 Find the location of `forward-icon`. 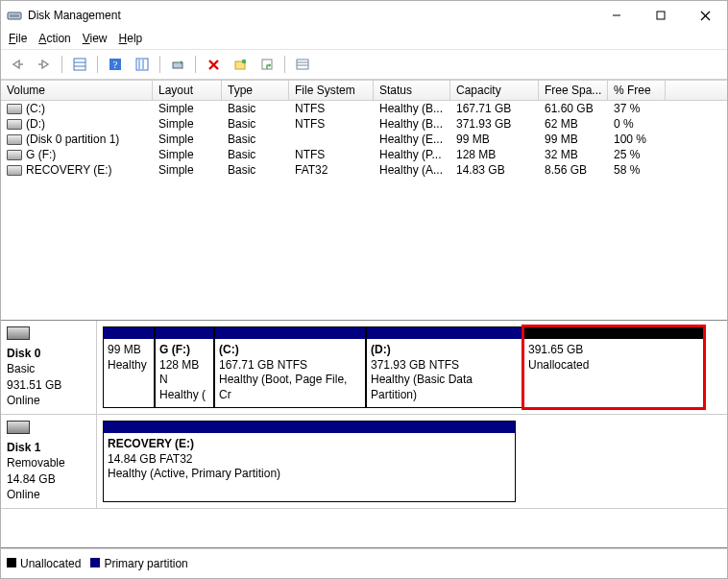

forward-icon is located at coordinates (44, 64).